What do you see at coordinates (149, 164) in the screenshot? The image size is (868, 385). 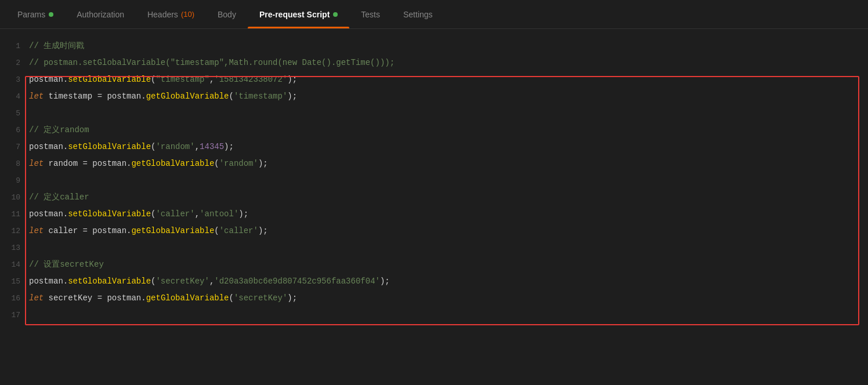 I see `line-content-8: let random = postman.getGlobalVariable('…` at bounding box center [149, 164].